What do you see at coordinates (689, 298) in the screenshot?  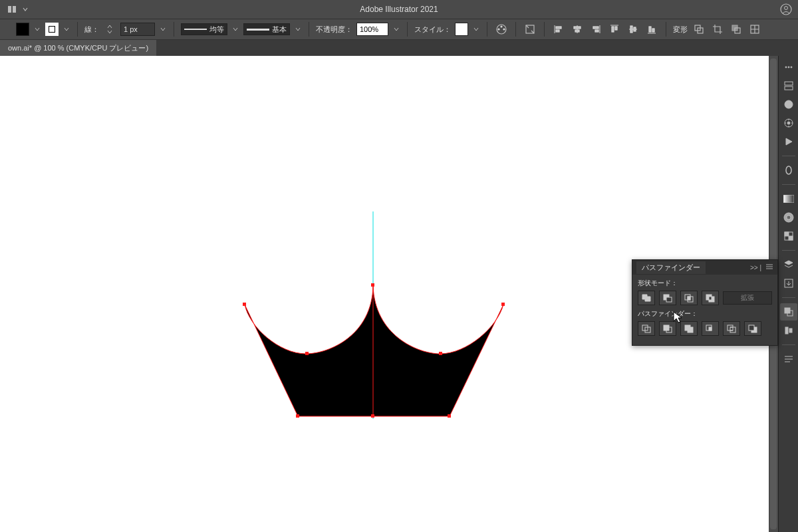 I see `intersect-button` at bounding box center [689, 298].